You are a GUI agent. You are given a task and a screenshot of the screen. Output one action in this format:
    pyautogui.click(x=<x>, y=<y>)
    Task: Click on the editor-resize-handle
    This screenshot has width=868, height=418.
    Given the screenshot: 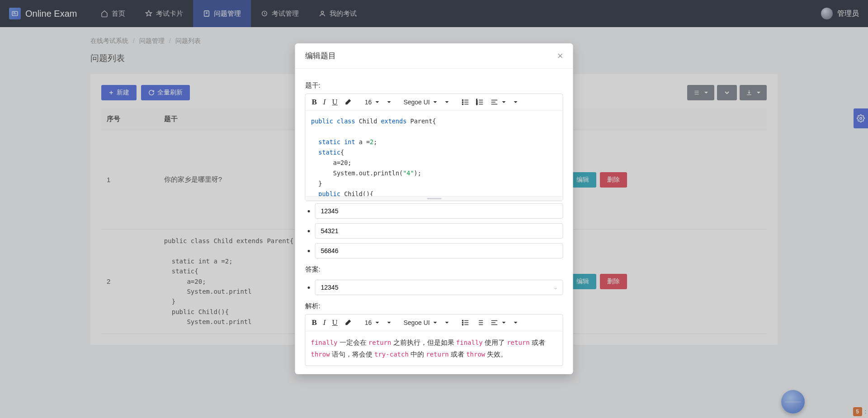 What is the action you would take?
    pyautogui.click(x=434, y=198)
    